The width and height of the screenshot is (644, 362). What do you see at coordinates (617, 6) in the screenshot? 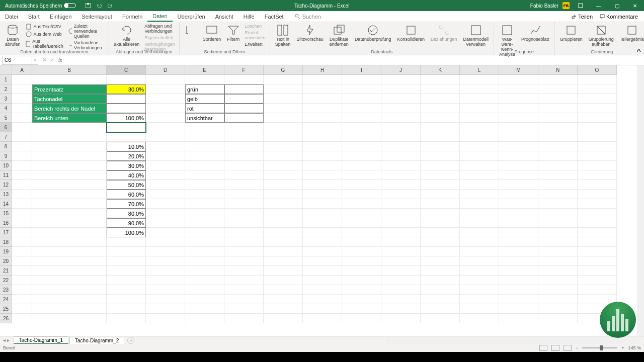
I see `maximize-icon: ▢` at bounding box center [617, 6].